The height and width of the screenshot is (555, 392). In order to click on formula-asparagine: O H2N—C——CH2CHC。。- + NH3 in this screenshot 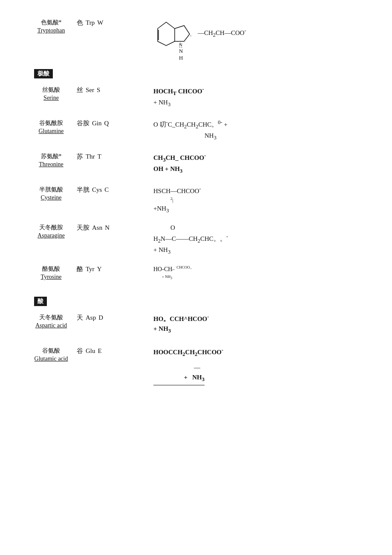, I will do `click(260, 239)`.